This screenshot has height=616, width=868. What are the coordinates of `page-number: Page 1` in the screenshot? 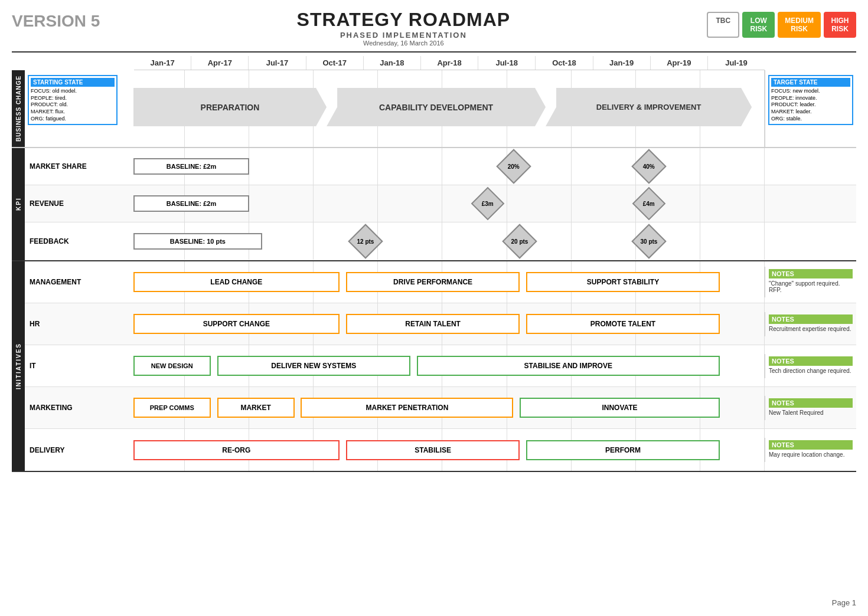 It's located at (844, 603).